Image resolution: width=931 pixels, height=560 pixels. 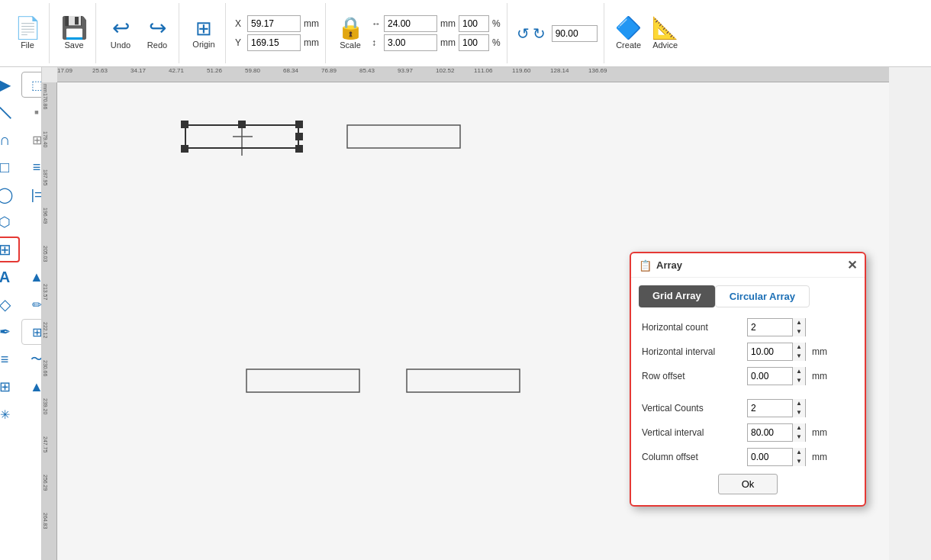 I want to click on h-pct: %, so click(x=496, y=43).